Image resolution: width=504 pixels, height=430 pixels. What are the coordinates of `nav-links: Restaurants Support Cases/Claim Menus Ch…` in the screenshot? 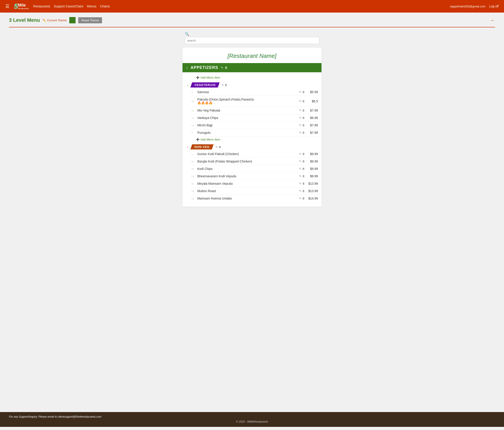 It's located at (72, 6).